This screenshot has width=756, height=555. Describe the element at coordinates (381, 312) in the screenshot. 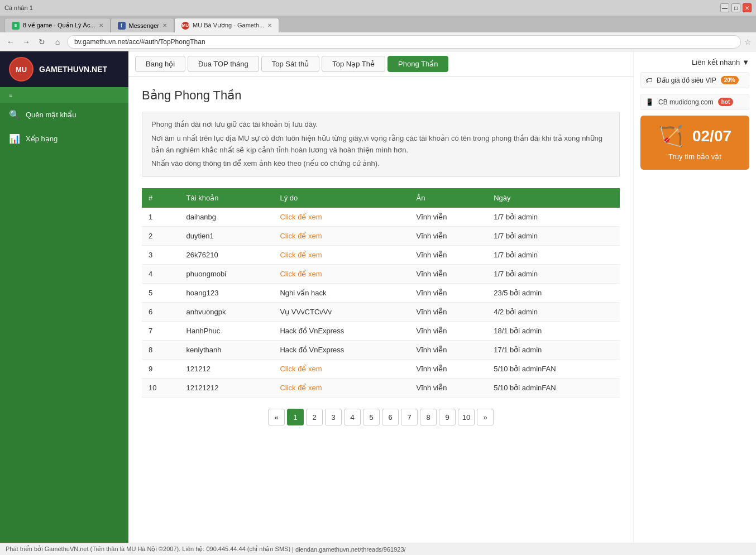

I see `table-row: 6anhvuongpkVụ VVvCTCvVvVĩnh viễn4/2 bởi …` at that location.